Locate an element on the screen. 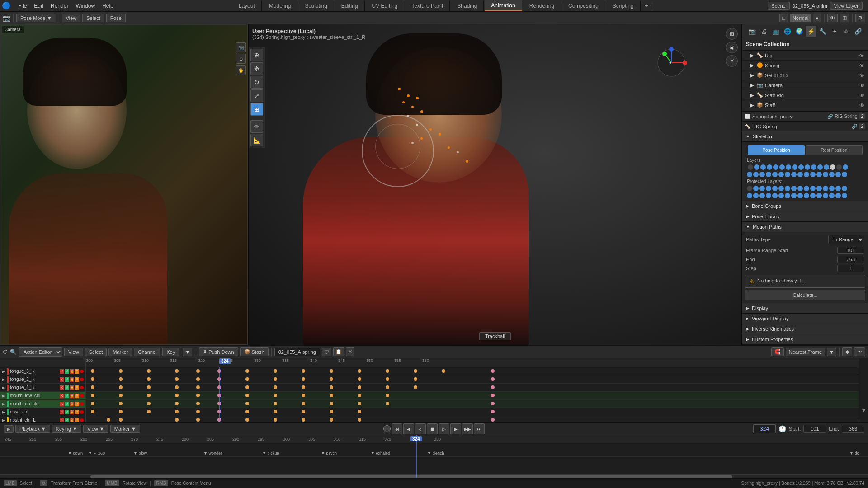 The width and height of the screenshot is (868, 488). collection-item-rig: ▶ 🦴 Rig 👁 is located at coordinates (805, 56).